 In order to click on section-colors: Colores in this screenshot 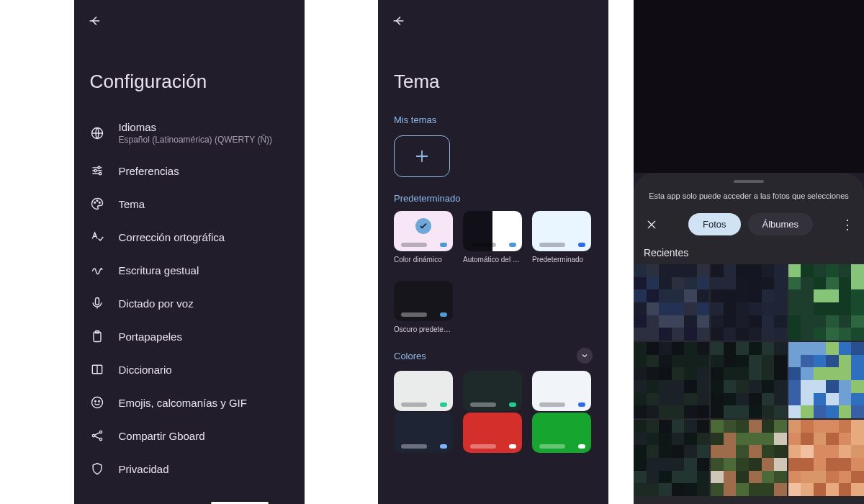, I will do `click(410, 356)`.